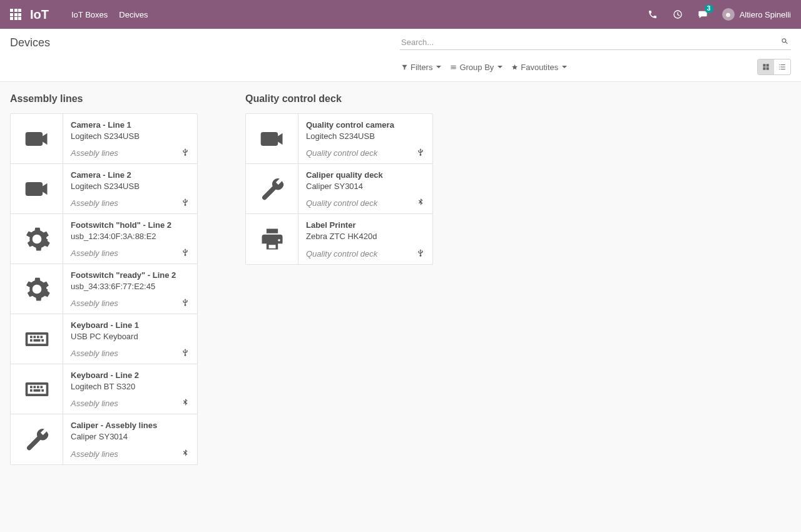 This screenshot has height=532, width=801. What do you see at coordinates (130, 387) in the screenshot?
I see `device-subtitle: Logitech BT S320` at bounding box center [130, 387].